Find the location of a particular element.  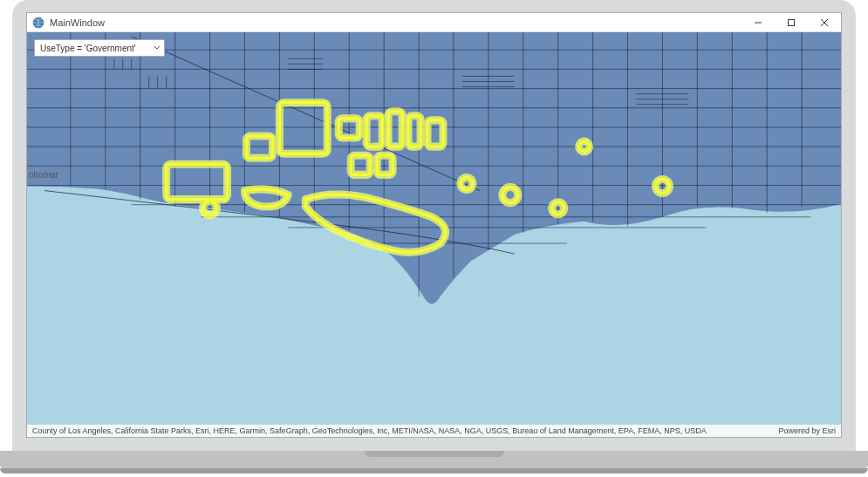

attribution-credits: County of Los Angeles, California State … is located at coordinates (370, 431).